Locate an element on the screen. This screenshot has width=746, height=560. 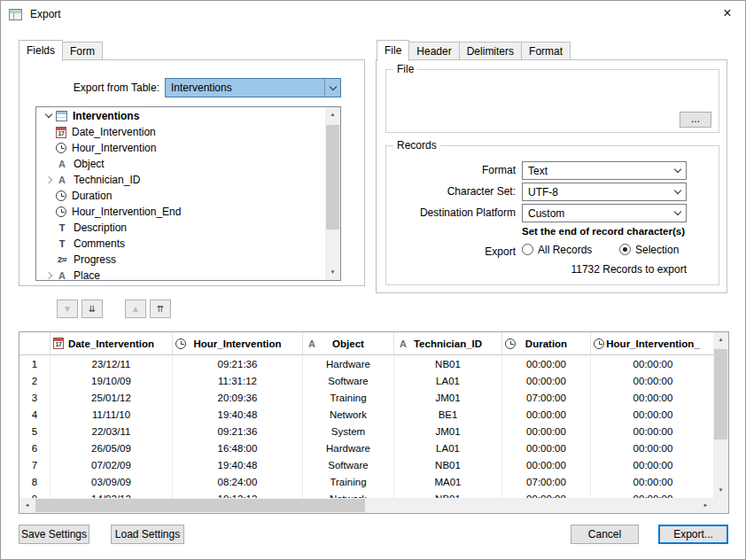
tree-item-hour_intervention: Hour_Intervention is located at coordinates (188, 148).